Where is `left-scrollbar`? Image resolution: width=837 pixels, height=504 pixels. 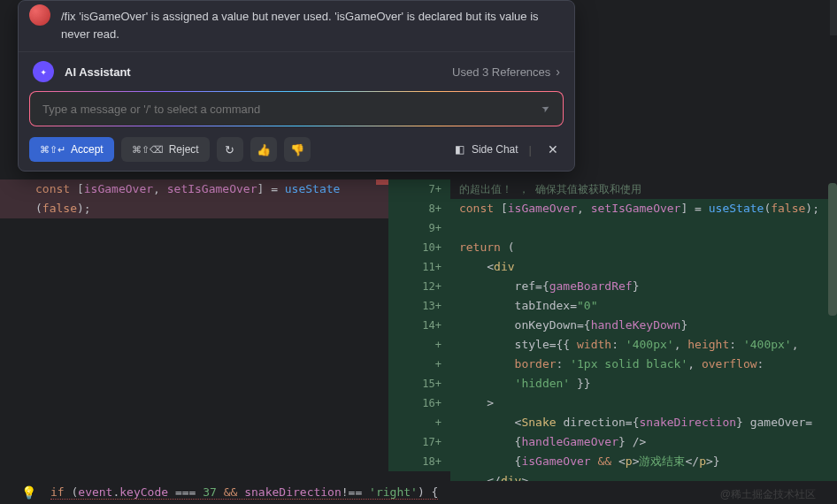
left-scrollbar is located at coordinates (382, 236).